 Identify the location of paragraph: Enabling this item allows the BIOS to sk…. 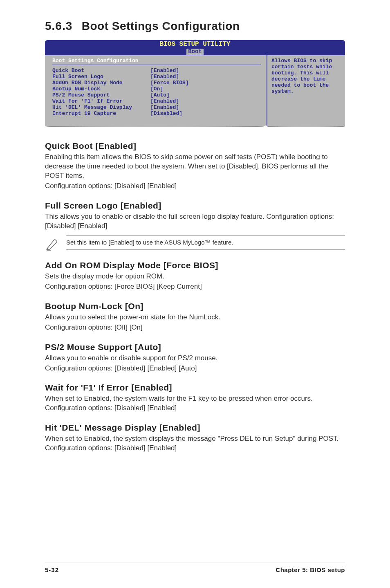
(195, 167).